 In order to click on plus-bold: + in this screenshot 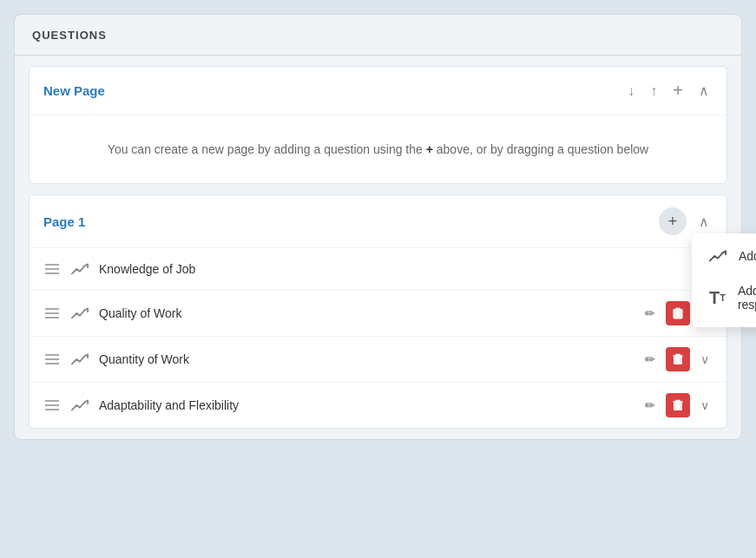, I will do `click(430, 149)`.